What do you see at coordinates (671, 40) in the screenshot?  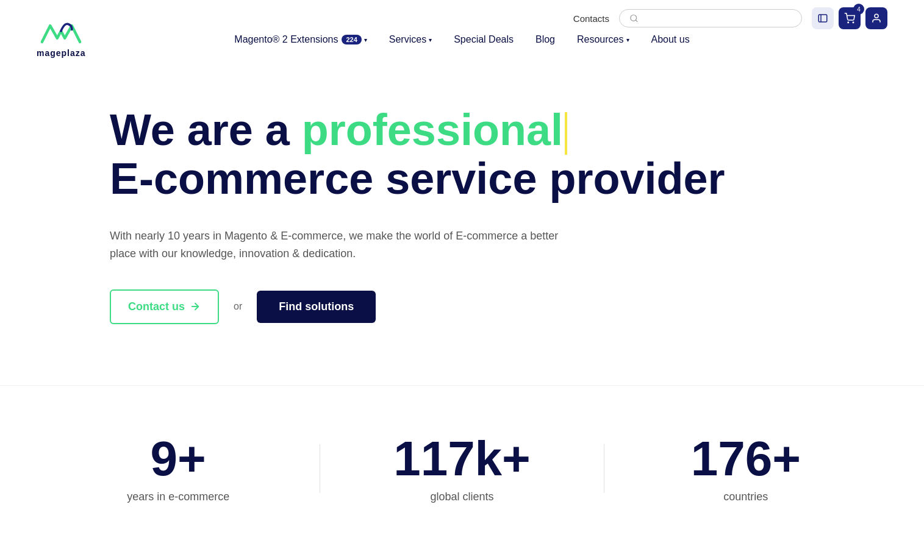 I see `nav-item-about-us: About us` at bounding box center [671, 40].